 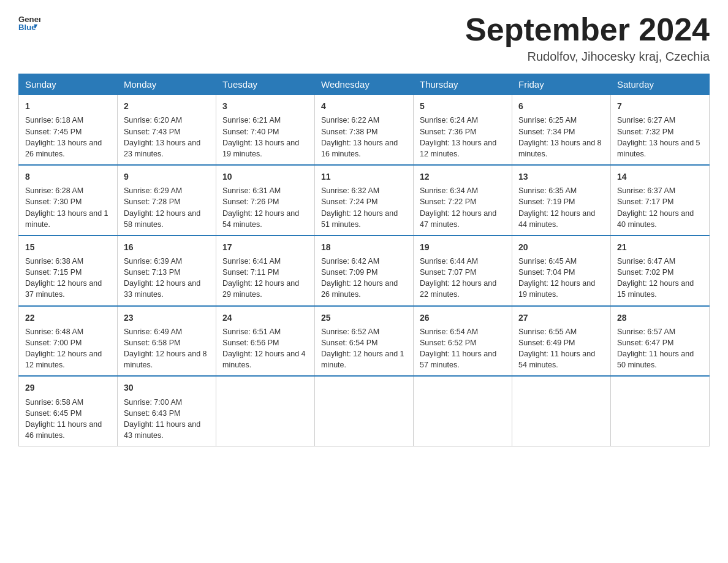 I want to click on cell-week2-day7: 14Sunrise: 6:37 AMSunset: 7:17 PMDayligh…, so click(x=661, y=200).